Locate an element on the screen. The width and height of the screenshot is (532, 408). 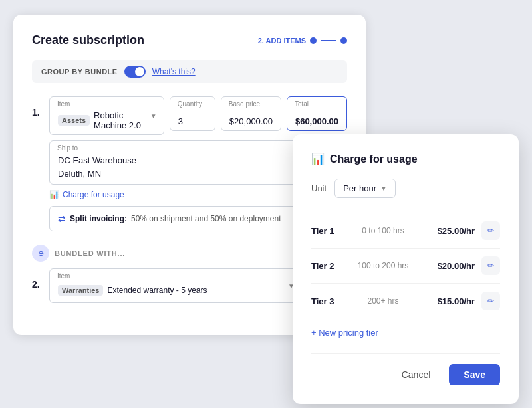
total-value: $60,000.00 is located at coordinates (317, 121).